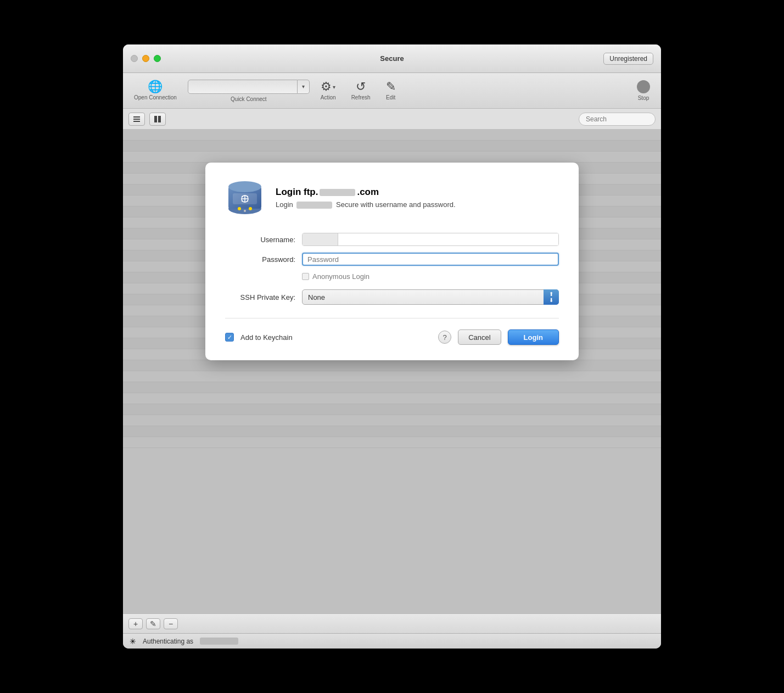 The image size is (784, 693). I want to click on edit-button: ✎ Edit, so click(391, 91).